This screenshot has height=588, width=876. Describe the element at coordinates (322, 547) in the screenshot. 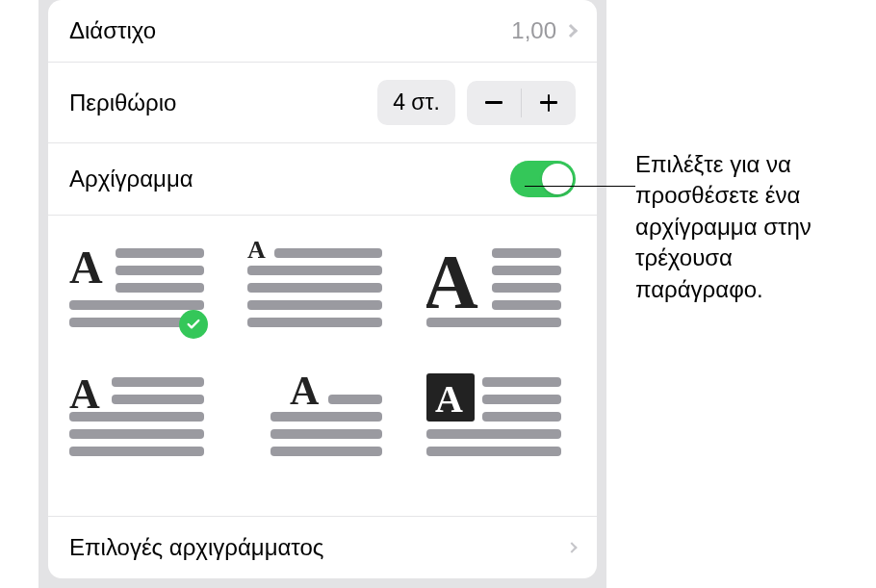

I see `dropcap-options-row: Επιλογές αρχιγράμματος` at that location.